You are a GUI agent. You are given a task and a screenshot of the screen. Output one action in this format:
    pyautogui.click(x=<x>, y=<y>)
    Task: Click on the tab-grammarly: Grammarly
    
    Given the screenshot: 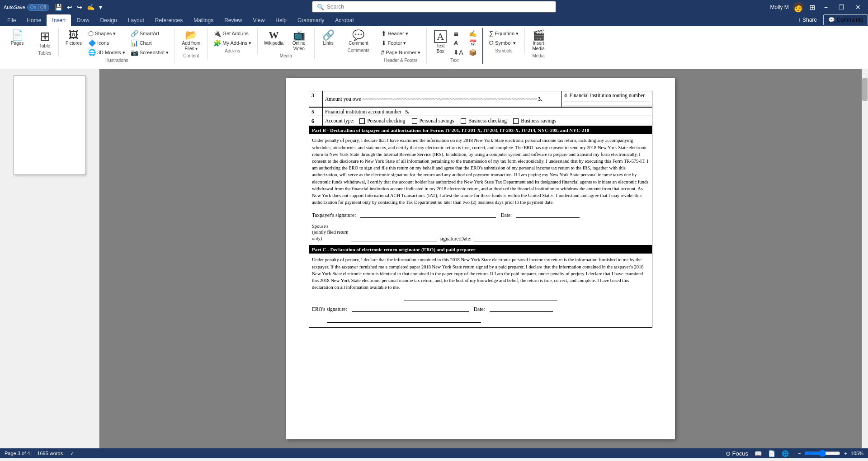 What is the action you would take?
    pyautogui.click(x=311, y=20)
    